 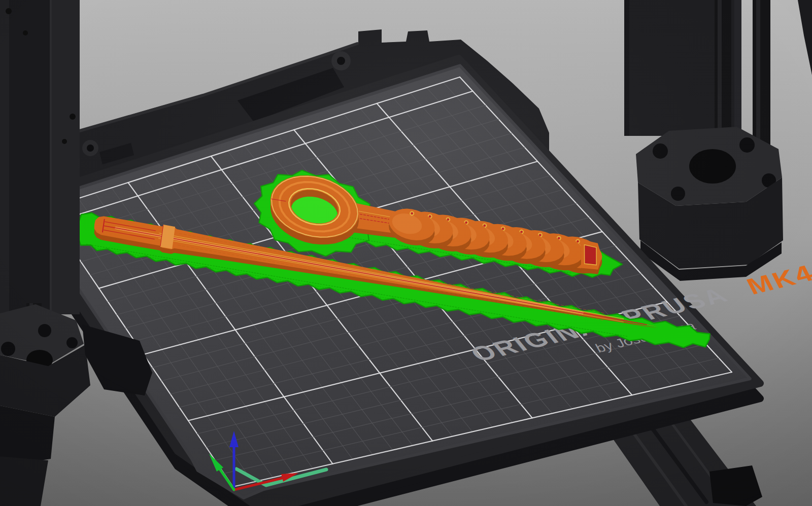 What do you see at coordinates (5, 157) in the screenshot?
I see `left-z-column-edge` at bounding box center [5, 157].